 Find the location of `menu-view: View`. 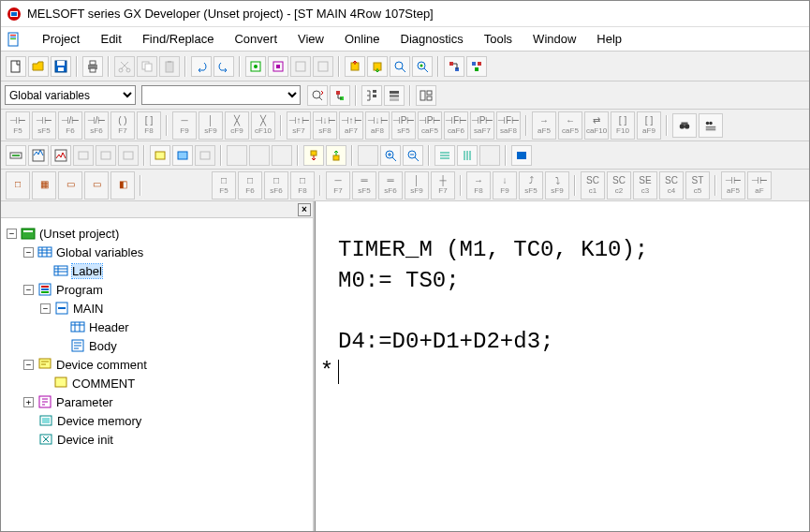

menu-view: View is located at coordinates (311, 39).